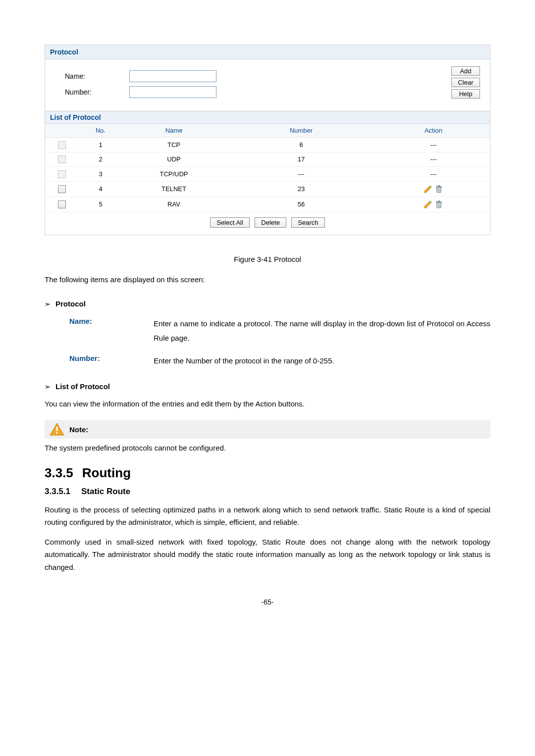 This screenshot has height=756, width=535. I want to click on protocol-form: Name: Number: Add Clear Help, so click(268, 85).